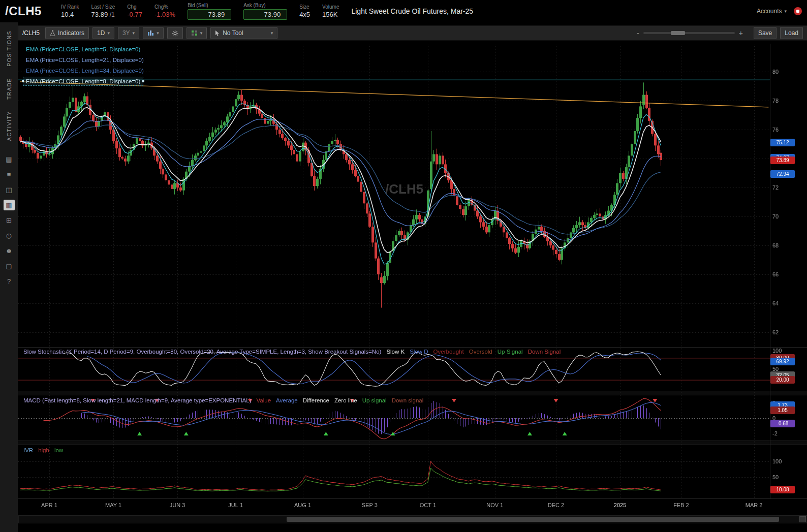  Describe the element at coordinates (9, 205) in the screenshot. I see `grid-chart-icon: ▦` at that location.